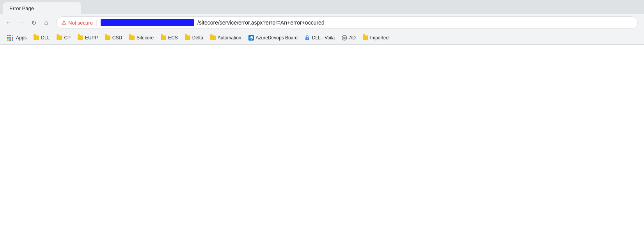 This screenshot has height=239, width=644. What do you see at coordinates (344, 38) in the screenshot?
I see `target-svg` at bounding box center [344, 38].